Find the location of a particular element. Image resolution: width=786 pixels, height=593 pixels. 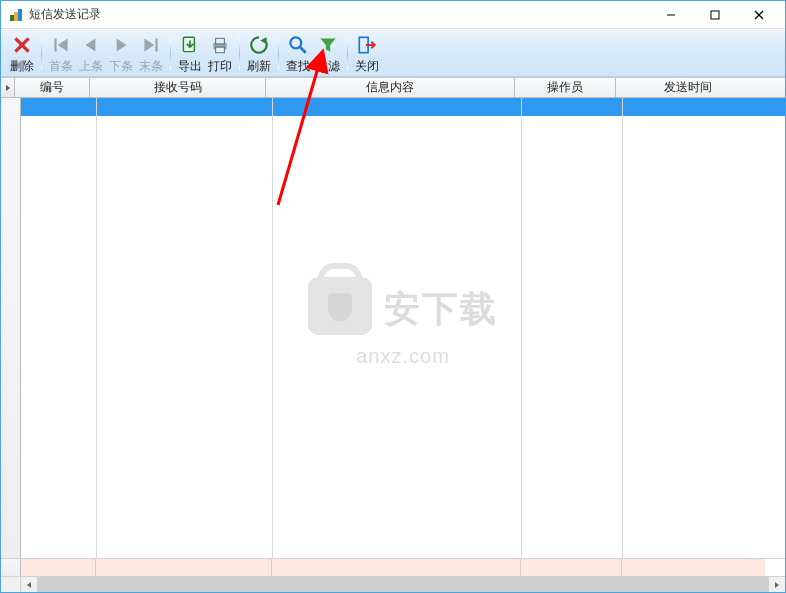

selected-row is located at coordinates (403, 107).